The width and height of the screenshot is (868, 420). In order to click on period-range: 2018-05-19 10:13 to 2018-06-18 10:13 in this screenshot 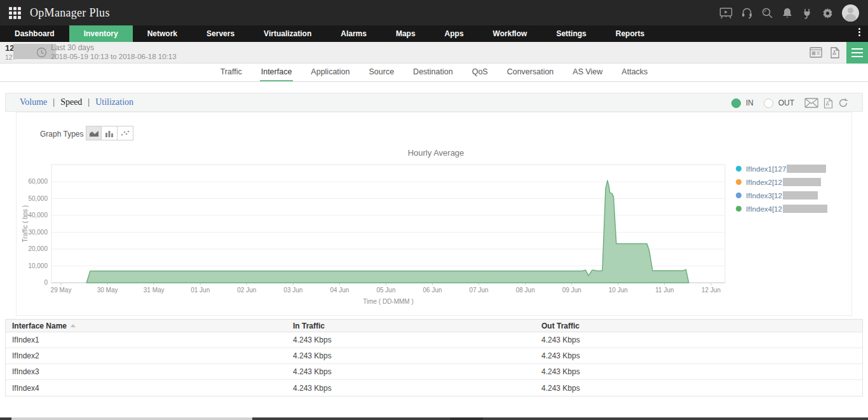, I will do `click(114, 57)`.